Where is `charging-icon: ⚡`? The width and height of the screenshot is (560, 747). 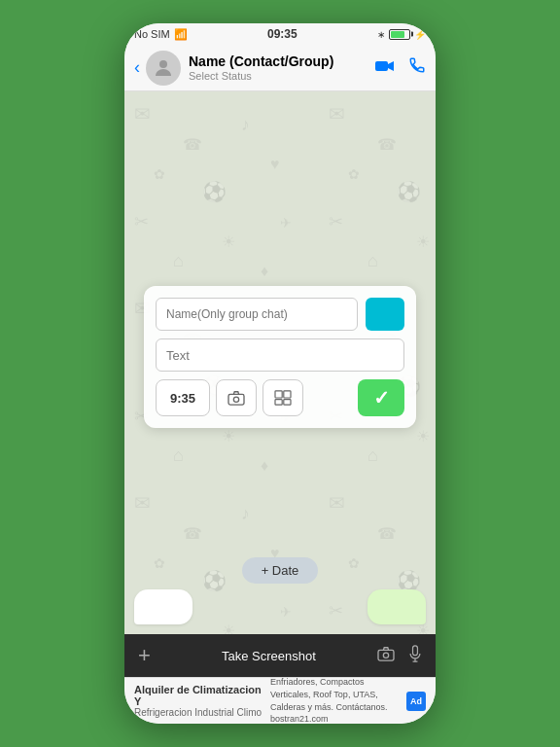 charging-icon: ⚡ is located at coordinates (420, 35).